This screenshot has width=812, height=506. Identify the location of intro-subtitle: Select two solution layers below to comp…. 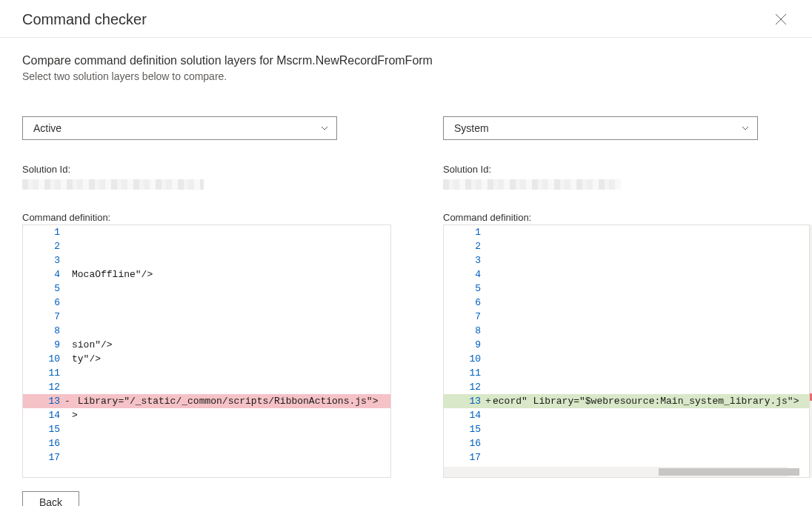
(406, 76).